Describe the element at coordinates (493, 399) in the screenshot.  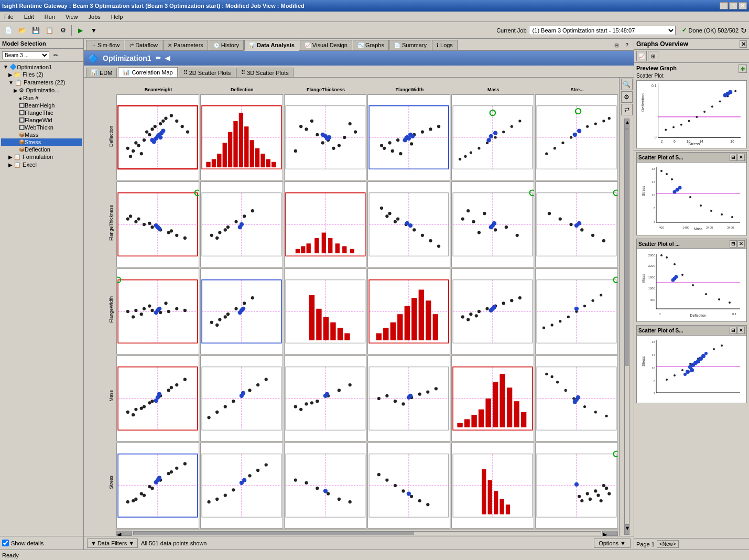
I see `cell-mass-mass` at that location.